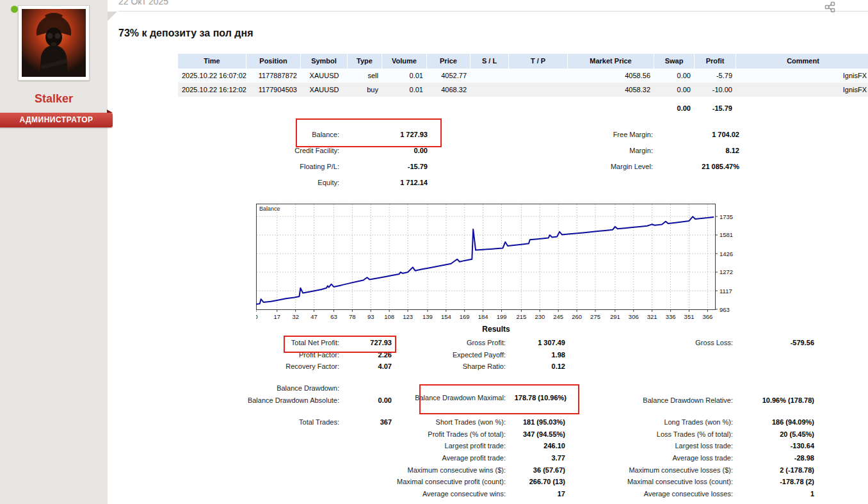 The width and height of the screenshot is (868, 504). Describe the element at coordinates (709, 494) in the screenshot. I see `stat-row: Average consecutive losses:1` at that location.